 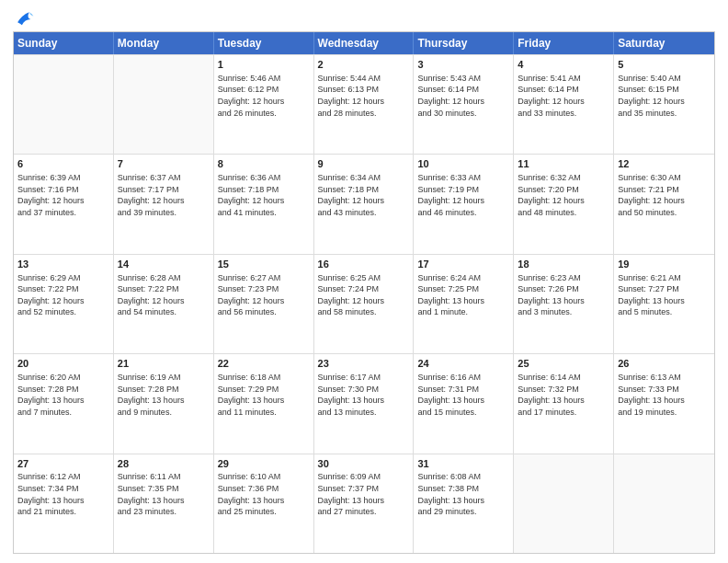 What do you see at coordinates (63, 364) in the screenshot?
I see `day-number: 20` at bounding box center [63, 364].